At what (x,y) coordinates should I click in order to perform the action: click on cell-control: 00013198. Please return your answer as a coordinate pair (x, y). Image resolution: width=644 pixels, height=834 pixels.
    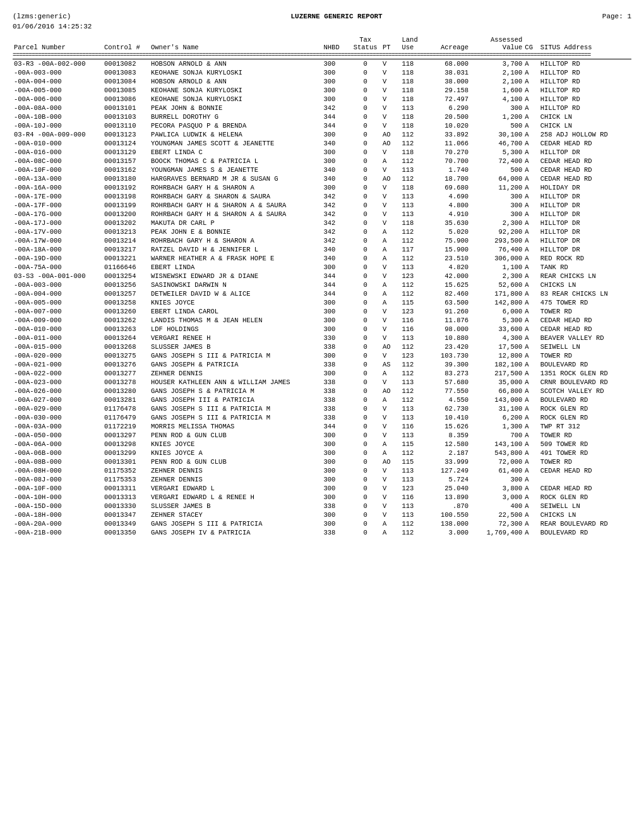
    Looking at the image, I should click on (126, 196).